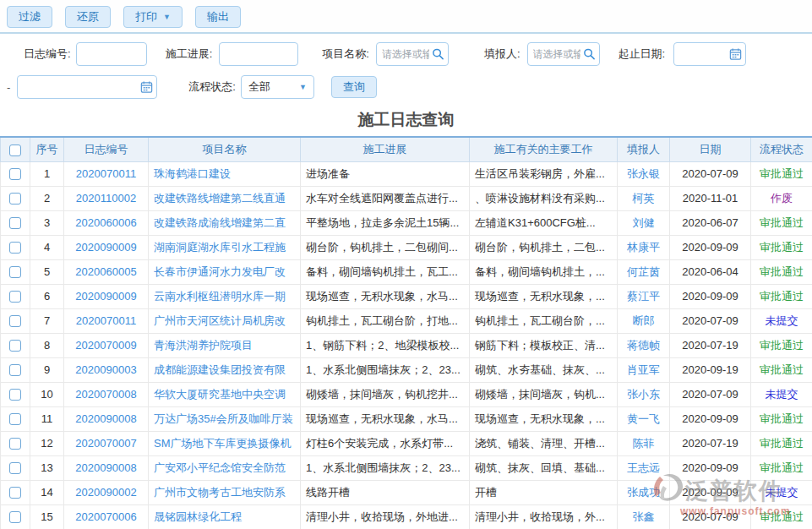 The height and width of the screenshot is (529, 812). Describe the element at coordinates (406, 370) in the screenshot. I see `table-row: 92020090003成都能源建设集团投资有限1、水系北侧围墙抹灰；2、23..…` at that location.